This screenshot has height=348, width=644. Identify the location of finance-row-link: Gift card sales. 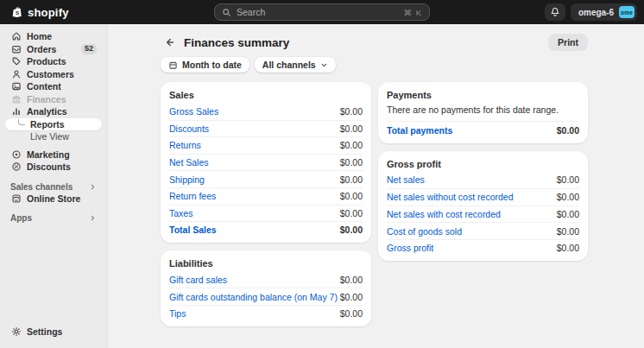
(199, 280).